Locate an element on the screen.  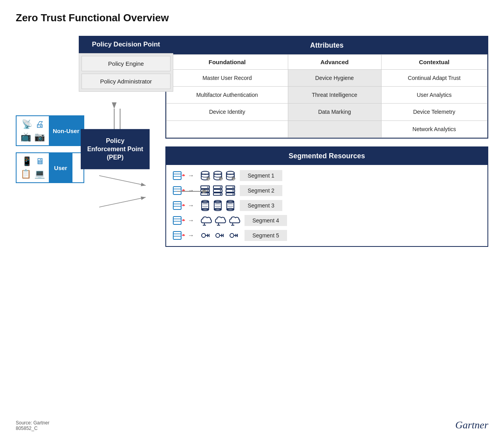
firewall-5: → is located at coordinates (183, 235).